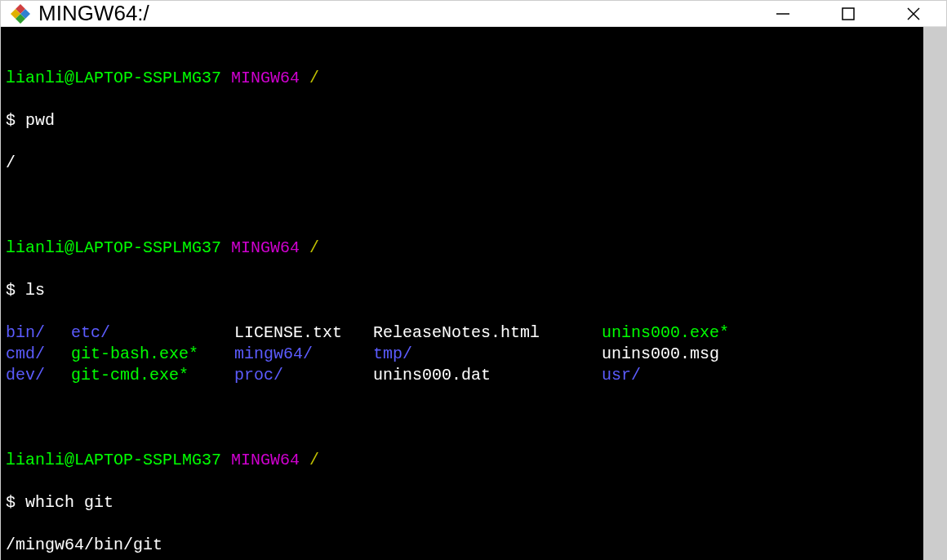 Image resolution: width=947 pixels, height=560 pixels. I want to click on command-line: $ ls, so click(462, 291).